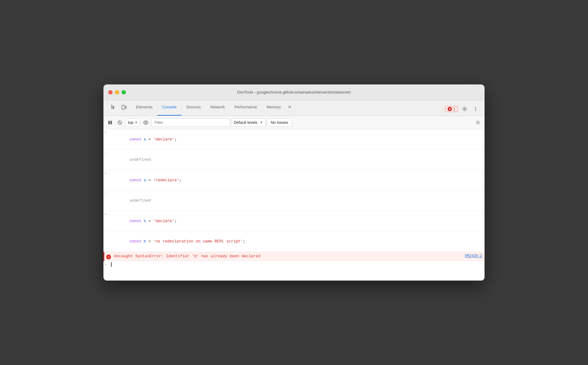 The width and height of the screenshot is (588, 365). Describe the element at coordinates (462, 110) in the screenshot. I see `devtools-right-controls: ✕ 1` at that location.